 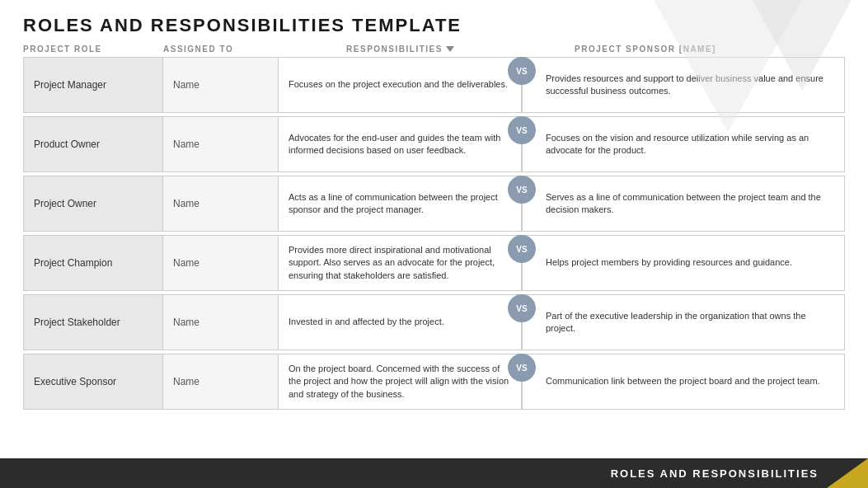 I want to click on vs-badge-5: VS, so click(x=522, y=368).